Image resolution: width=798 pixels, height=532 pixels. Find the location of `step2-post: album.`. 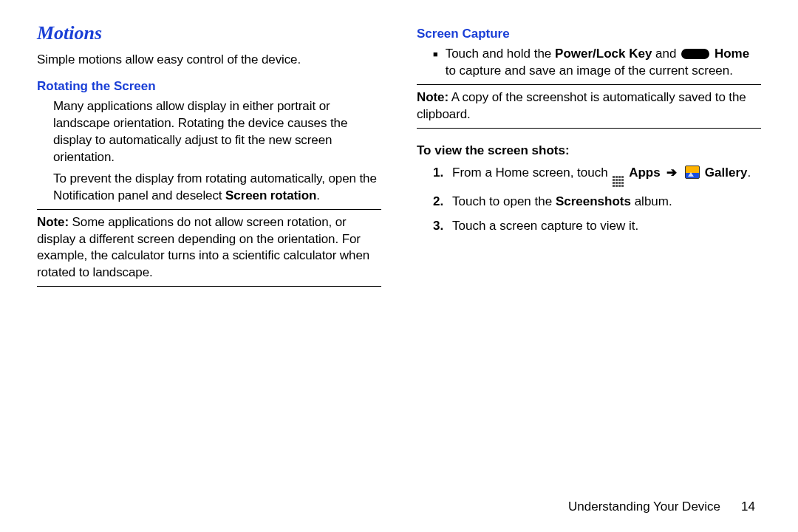

step2-post: album. is located at coordinates (652, 201).